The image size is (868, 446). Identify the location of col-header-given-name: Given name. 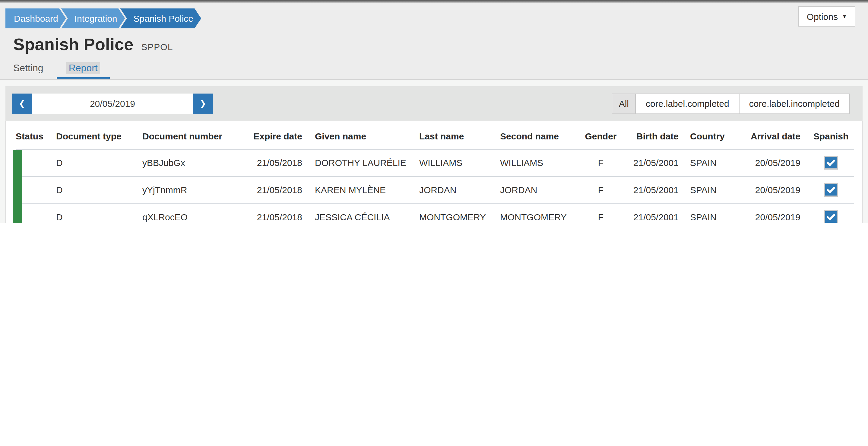
(367, 135).